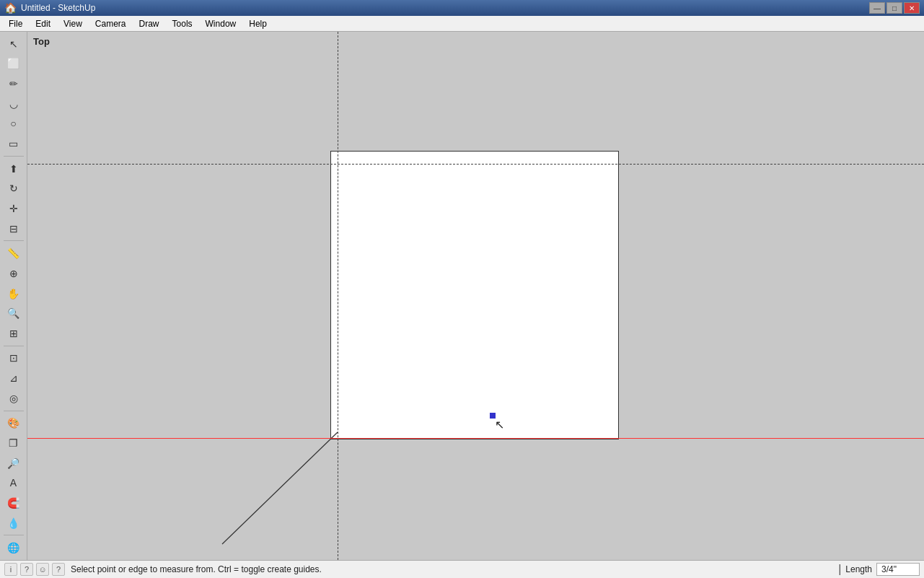 This screenshot has height=578, width=924. Describe the element at coordinates (16, 24) in the screenshot. I see `menu-item-file: File` at that location.